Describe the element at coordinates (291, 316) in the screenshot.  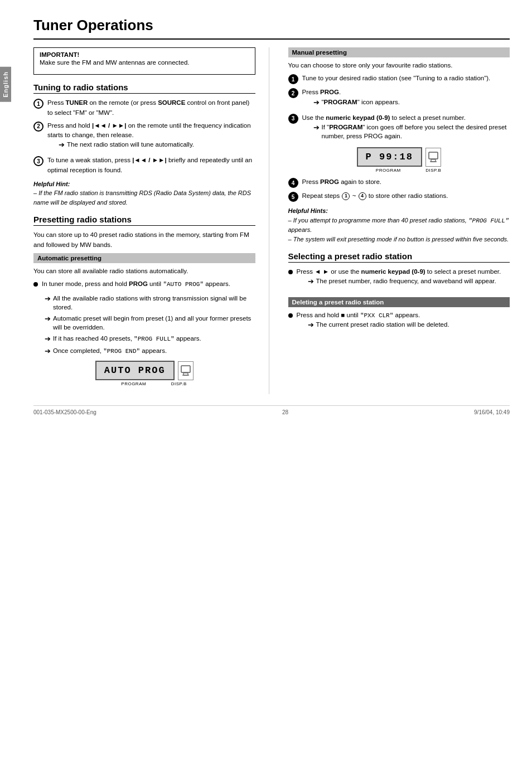
I see `deleting-bullet-dot` at that location.